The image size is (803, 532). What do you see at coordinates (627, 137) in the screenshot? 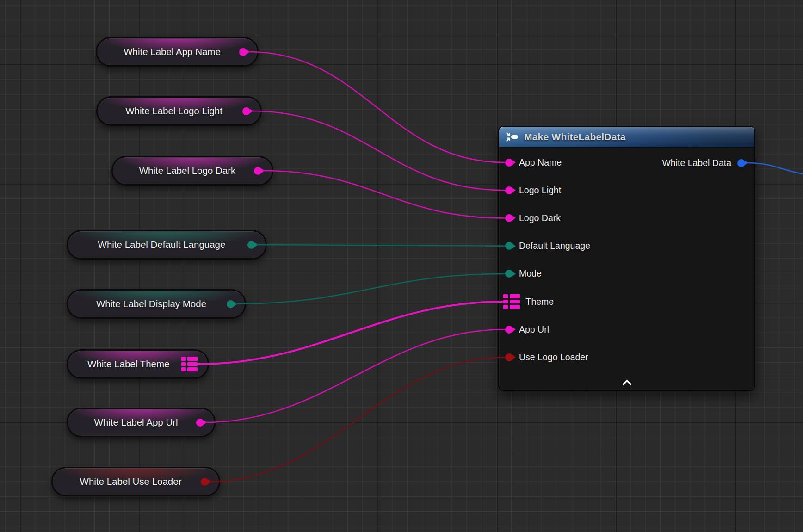
I see `node-header: Make WhiteLabelData` at bounding box center [627, 137].